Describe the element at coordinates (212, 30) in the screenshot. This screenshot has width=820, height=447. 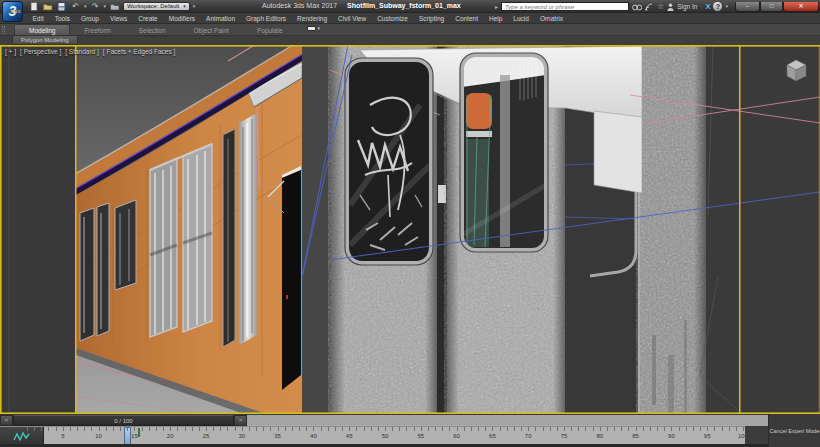
I see `ribbon-tab-object-paint: Object Paint` at that location.